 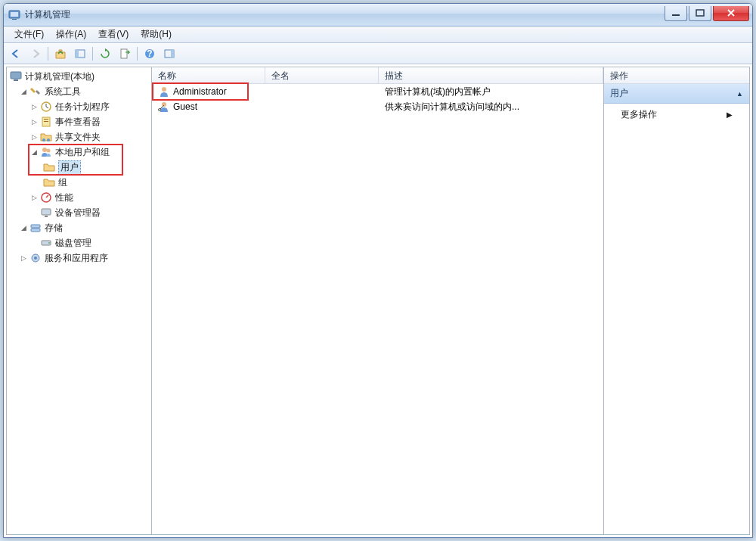 What do you see at coordinates (113, 35) in the screenshot?
I see `menu-view: 查看(V)` at bounding box center [113, 35].